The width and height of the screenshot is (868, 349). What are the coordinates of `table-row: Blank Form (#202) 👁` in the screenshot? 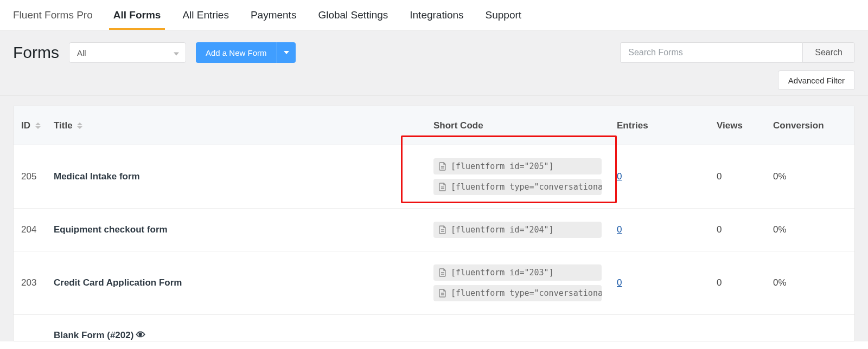 It's located at (434, 328).